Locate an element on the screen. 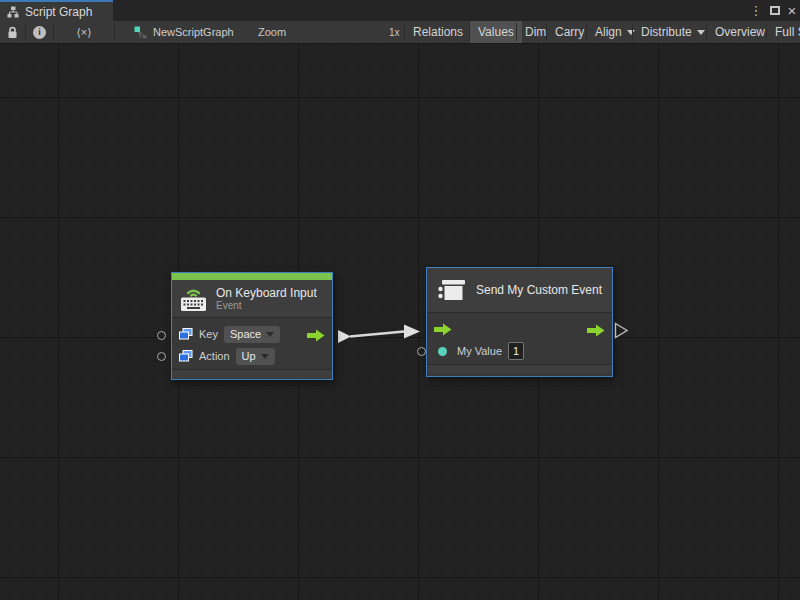  action-dropdown: Up is located at coordinates (256, 356).